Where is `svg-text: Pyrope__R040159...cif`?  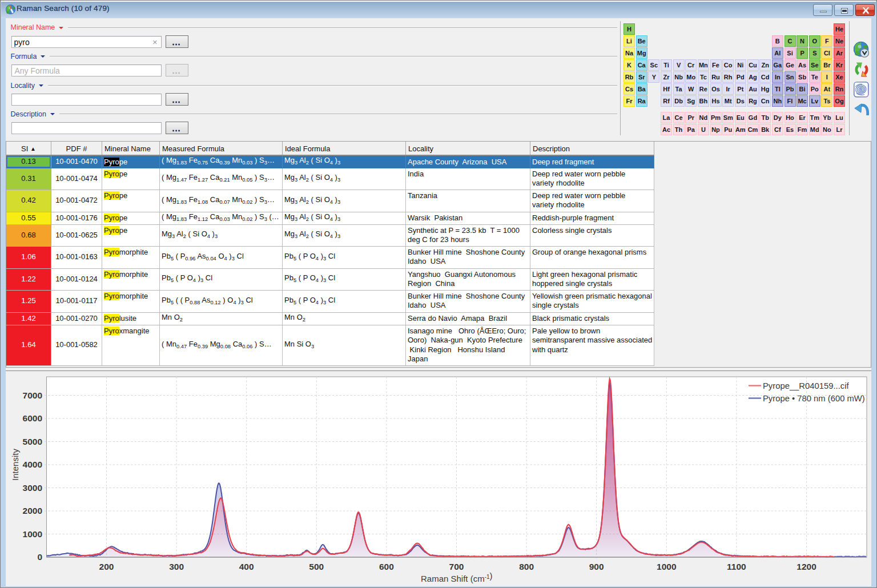
svg-text: Pyrope__R040159...cif is located at coordinates (806, 386).